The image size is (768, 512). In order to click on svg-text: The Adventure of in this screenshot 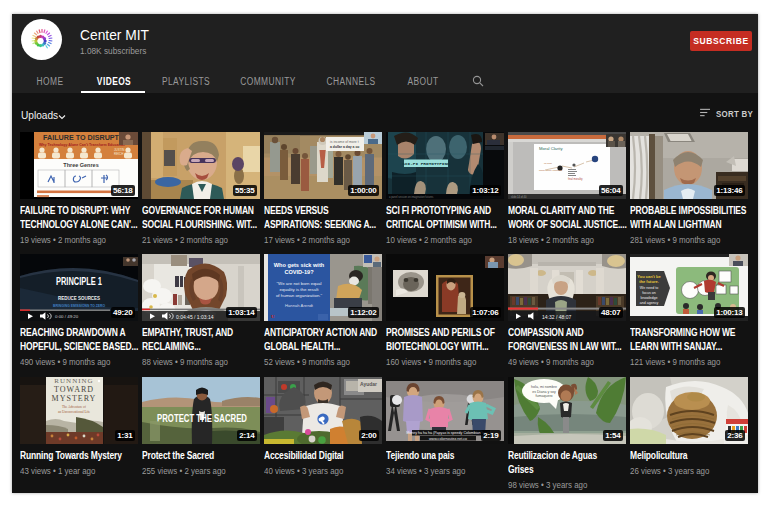, I will do `click(74, 407)`.